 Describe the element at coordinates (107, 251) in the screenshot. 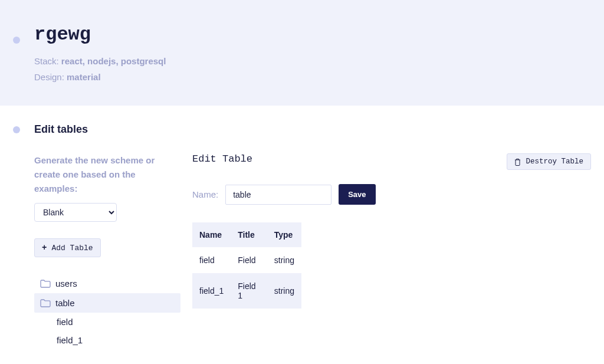

I see `tables-sidebar: Generate the new scheme or create one ba…` at that location.